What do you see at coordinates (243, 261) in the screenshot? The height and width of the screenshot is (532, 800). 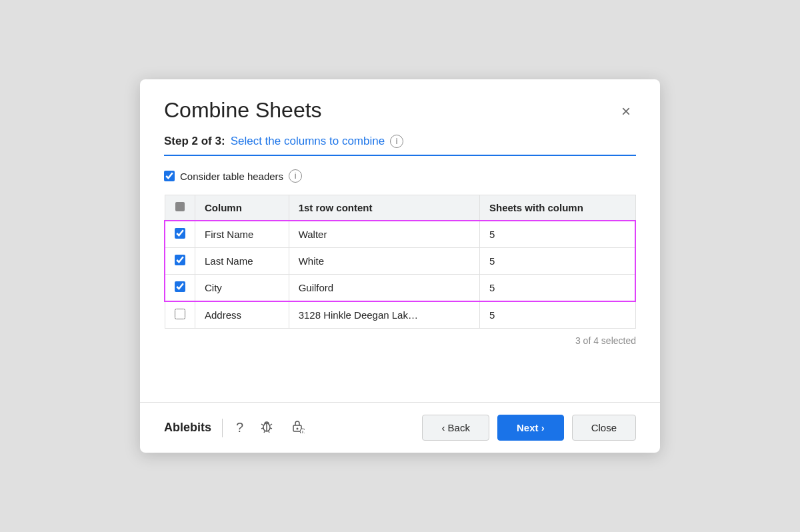 I see `row-2-column: Last Name` at bounding box center [243, 261].